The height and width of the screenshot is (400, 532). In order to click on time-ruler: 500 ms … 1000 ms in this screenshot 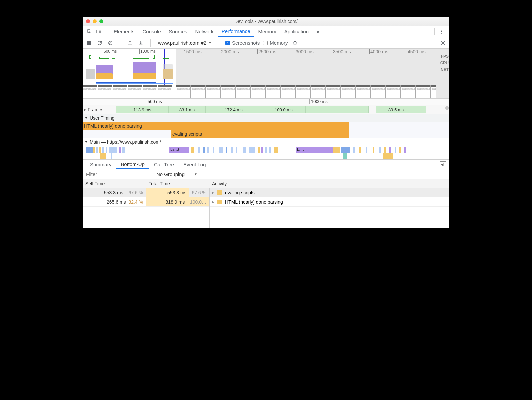, I will do `click(266, 102)`.